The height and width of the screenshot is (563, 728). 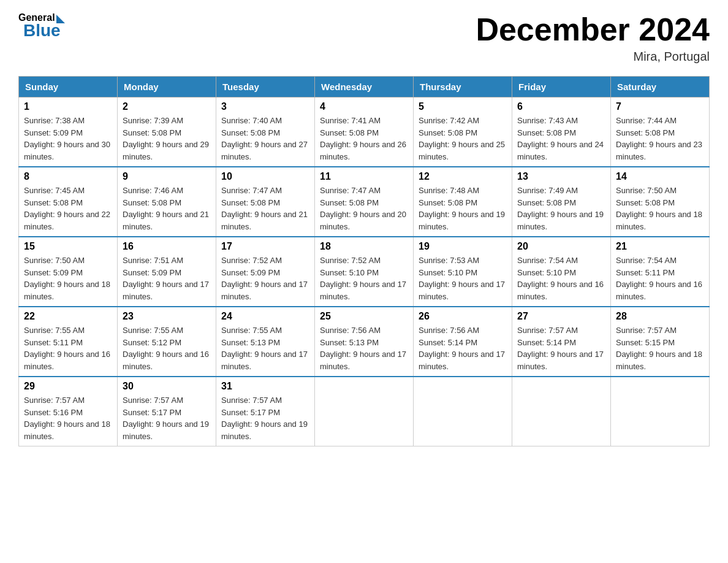 I want to click on table-row: 28Sunrise: 7:57 AMSunset: 5:15 PMDayligh…, so click(x=661, y=342).